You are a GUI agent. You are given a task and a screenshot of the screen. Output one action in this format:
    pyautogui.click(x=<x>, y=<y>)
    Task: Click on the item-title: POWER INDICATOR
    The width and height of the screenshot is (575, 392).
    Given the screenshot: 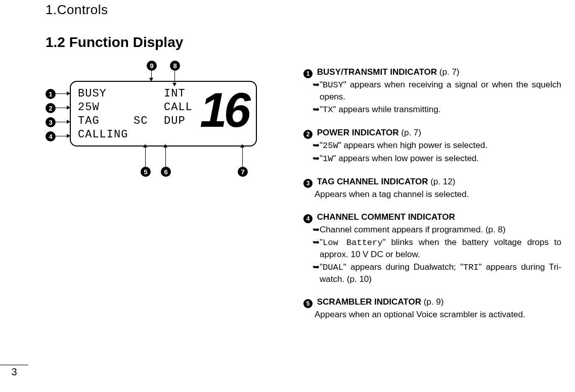 What is the action you would take?
    pyautogui.click(x=358, y=132)
    